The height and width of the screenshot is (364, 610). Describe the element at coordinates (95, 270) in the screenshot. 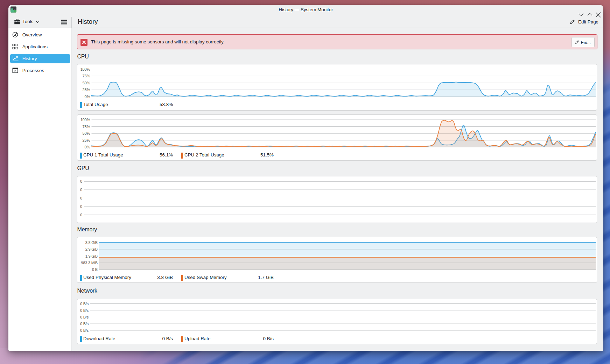

I see `svg-text: 0 B` at that location.